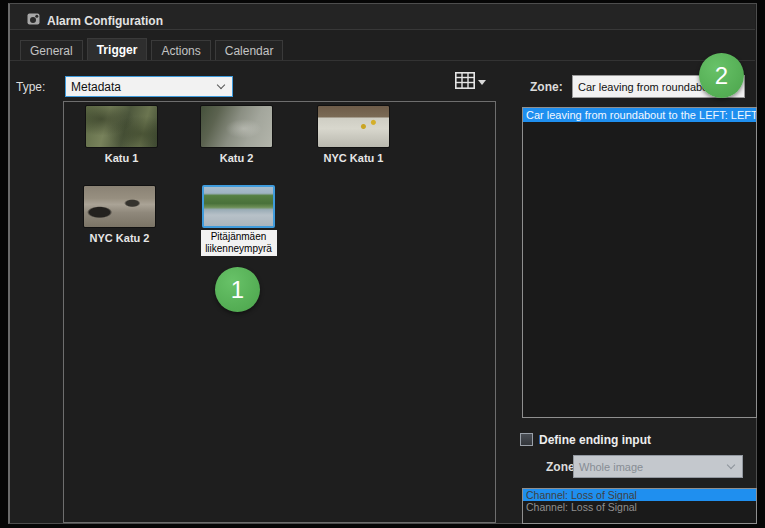 The height and width of the screenshot is (528, 765). Describe the element at coordinates (640, 115) in the screenshot. I see `zone-event-list-item-selected: Car leaving from roundabout to the LEFT:…` at that location.